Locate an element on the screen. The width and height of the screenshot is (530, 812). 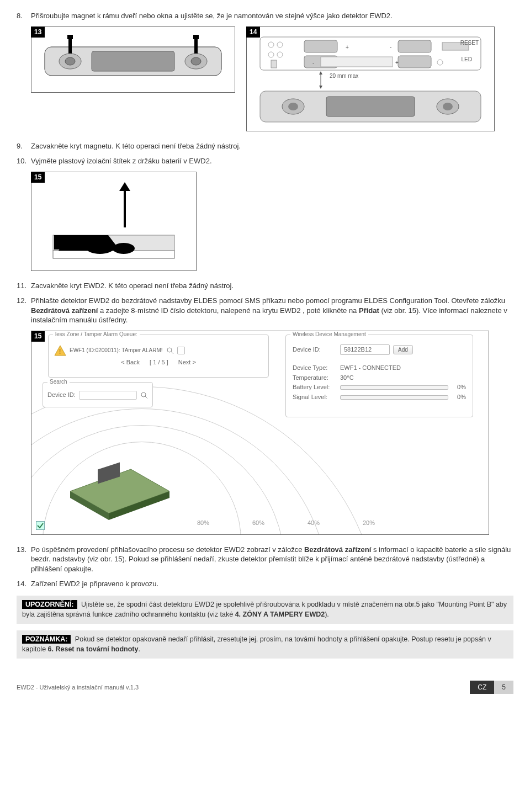
step-number: 9. is located at coordinates (24, 146).